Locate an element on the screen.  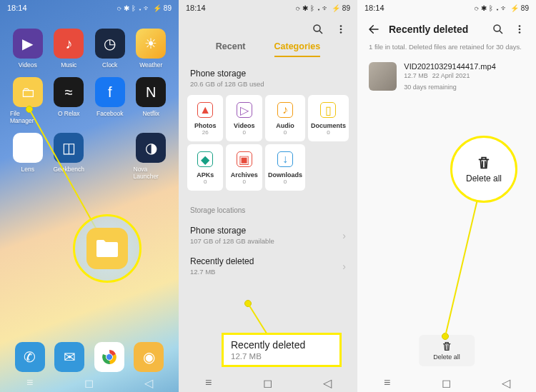
dock-messages-icon: ✉ is located at coordinates (69, 357).